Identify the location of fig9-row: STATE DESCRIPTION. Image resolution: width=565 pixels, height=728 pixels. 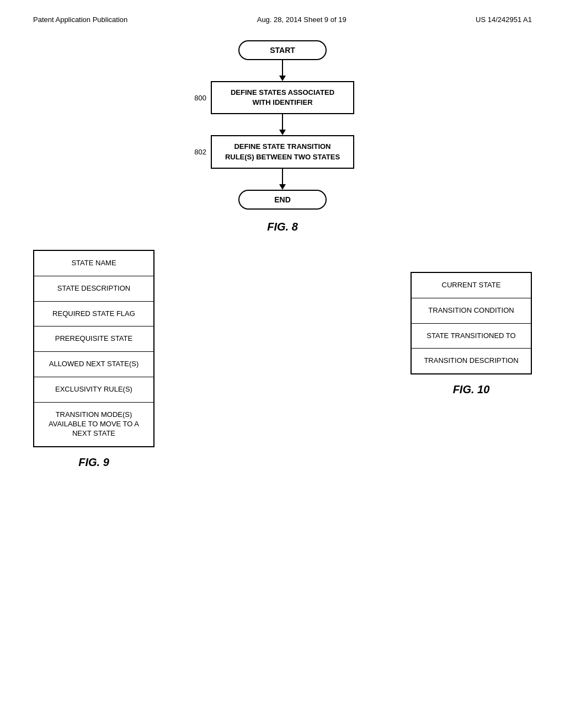
(94, 289).